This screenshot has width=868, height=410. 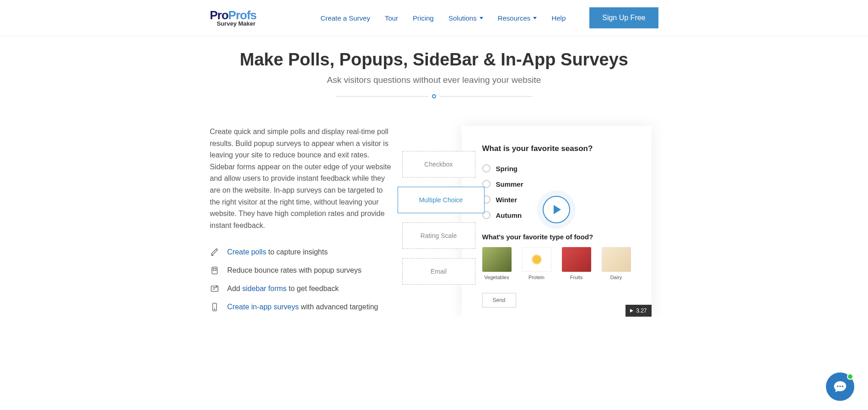 I want to click on form-icon, so click(x=215, y=289).